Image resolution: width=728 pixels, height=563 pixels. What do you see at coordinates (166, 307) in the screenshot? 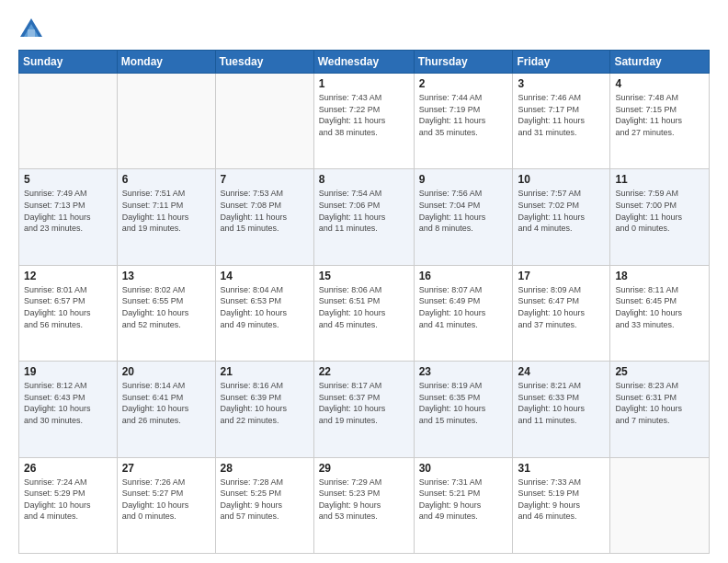
I see `day-info: Sunrise: 8:02 AM Sunset: 6:55 PM Dayligh…` at bounding box center [166, 307].